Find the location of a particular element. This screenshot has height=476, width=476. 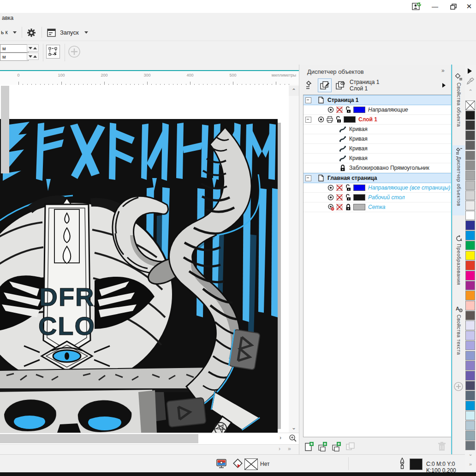

palette-flyout-icon is located at coordinates (470, 71).